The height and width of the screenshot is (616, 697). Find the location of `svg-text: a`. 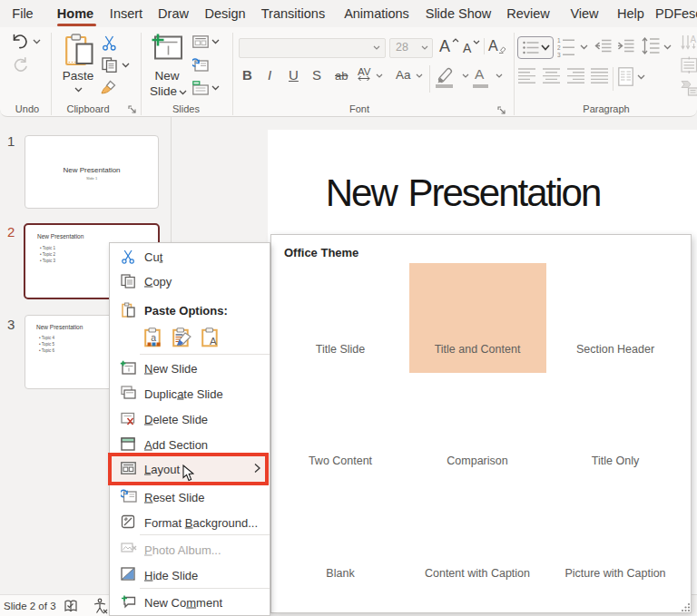

svg-text: a is located at coordinates (153, 337).